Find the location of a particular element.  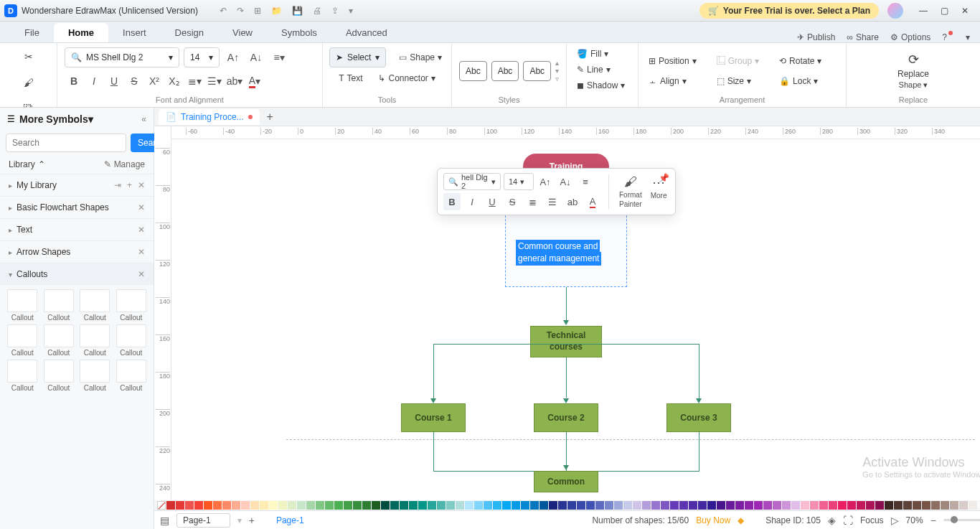

italic-icon: I is located at coordinates (94, 81).